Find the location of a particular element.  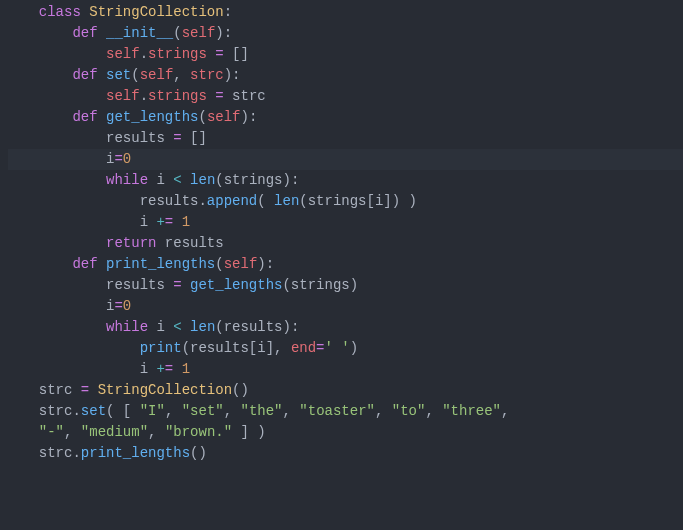

token-op: + is located at coordinates (160, 222).